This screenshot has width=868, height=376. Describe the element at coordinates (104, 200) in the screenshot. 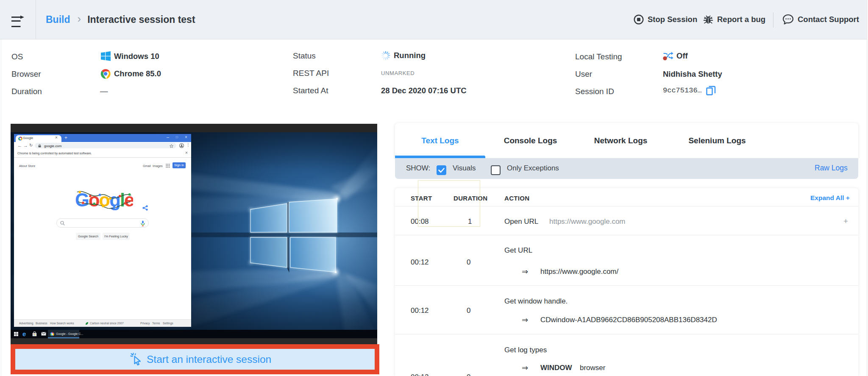

I see `svg-text: Google` at that location.